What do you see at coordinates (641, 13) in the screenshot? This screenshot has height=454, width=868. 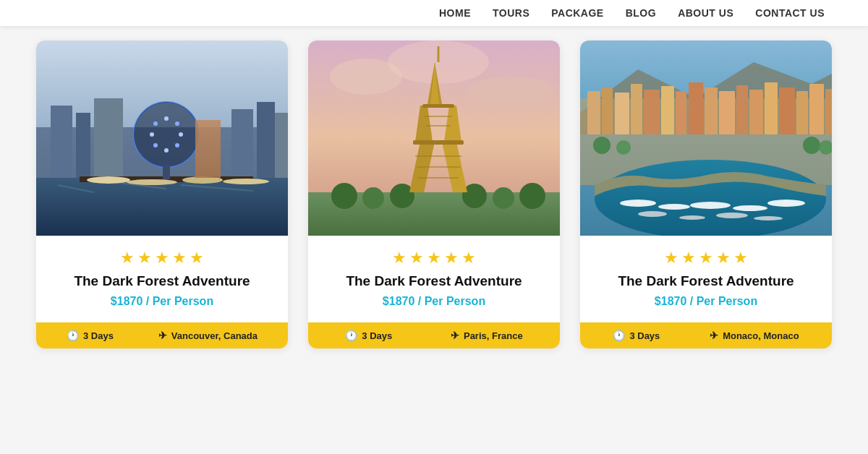 I see `nav-item-blog: BLOG` at bounding box center [641, 13].